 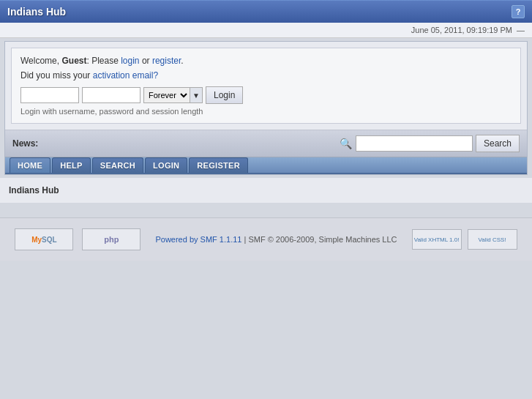 What do you see at coordinates (224, 95) in the screenshot?
I see `login-button: Login` at bounding box center [224, 95].